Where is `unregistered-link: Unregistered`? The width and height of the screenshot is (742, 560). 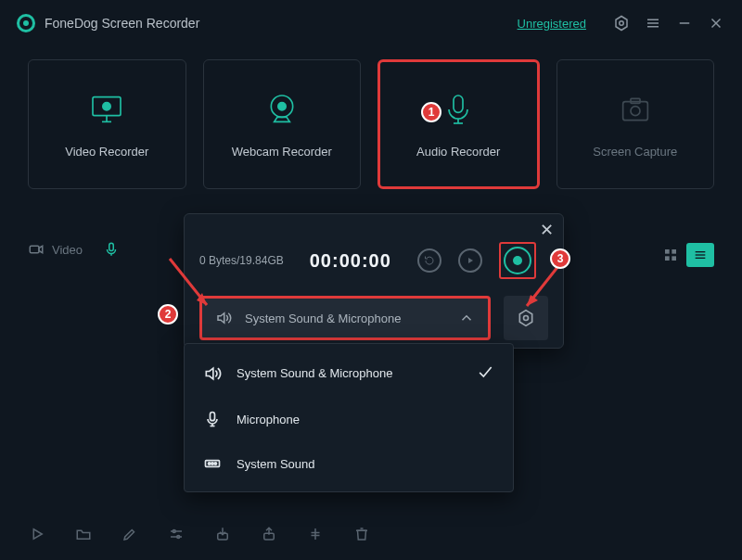
unregistered-link: Unregistered is located at coordinates (552, 24).